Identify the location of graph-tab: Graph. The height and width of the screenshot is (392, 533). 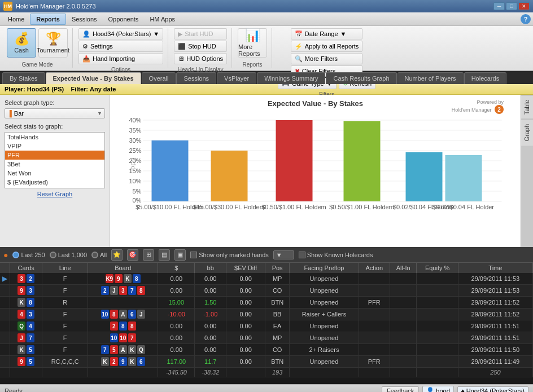
(527, 133).